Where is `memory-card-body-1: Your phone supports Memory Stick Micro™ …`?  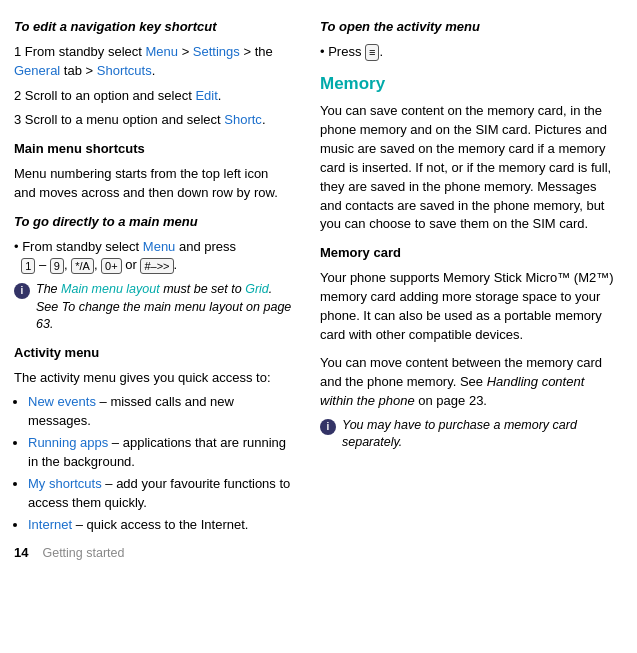
memory-card-body-1: Your phone supports Memory Stick Micro™ … is located at coordinates (470, 306).